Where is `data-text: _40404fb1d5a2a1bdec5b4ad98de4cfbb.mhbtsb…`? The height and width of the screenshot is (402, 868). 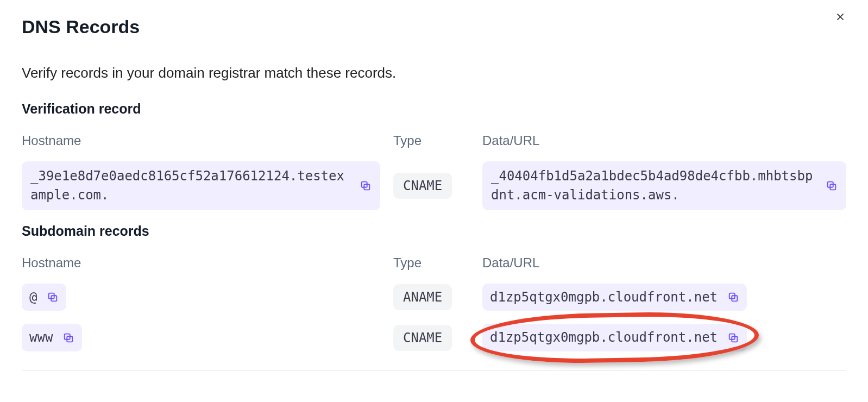
data-text: _40404fb1d5a2a1bdec5b4ad98de4cfbb.mhbtsb… is located at coordinates (653, 186).